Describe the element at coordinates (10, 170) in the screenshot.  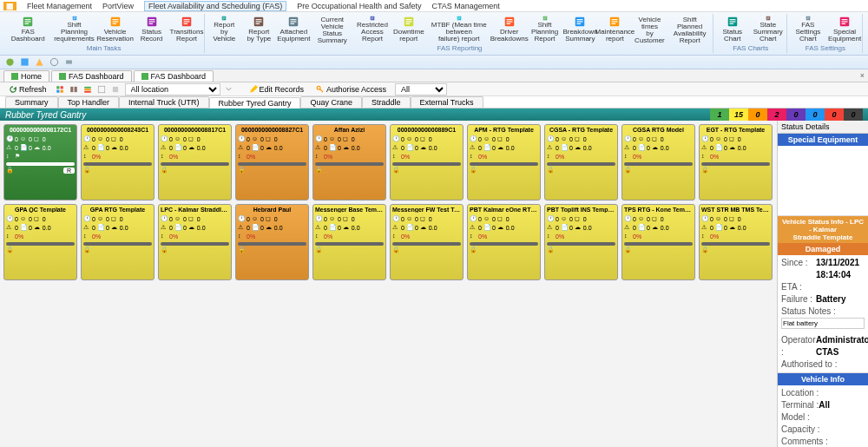
I see `lock-icon: 🔒` at that location.